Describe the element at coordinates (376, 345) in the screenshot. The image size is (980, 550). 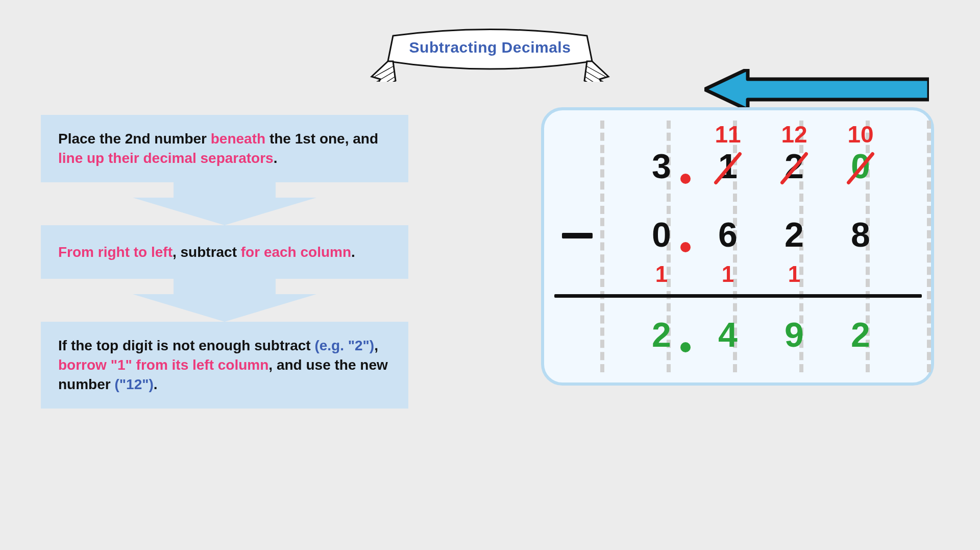
I see `step-3-text-b: ,` at that location.